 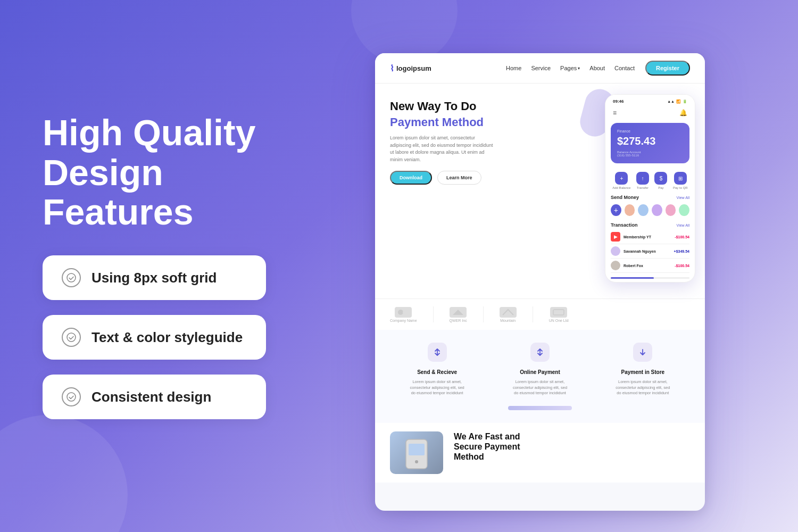 What do you see at coordinates (539, 369) in the screenshot?
I see `feature-item-1: Online Payment Lorem ipsum dolor sit ame…` at bounding box center [539, 369].